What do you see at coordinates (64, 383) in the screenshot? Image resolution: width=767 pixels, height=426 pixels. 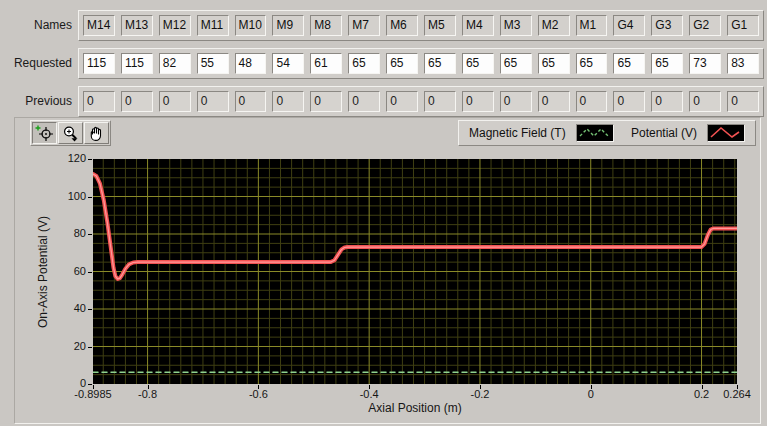 I see `y-tick-label: 0` at bounding box center [64, 383].